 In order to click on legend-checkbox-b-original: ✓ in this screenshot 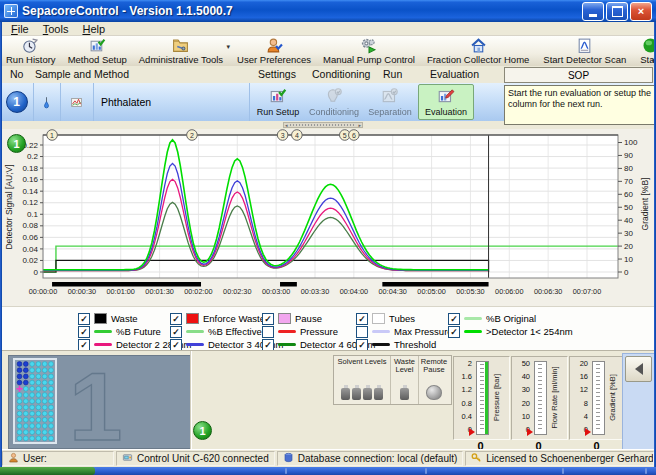, I will do `click(454, 319)`.